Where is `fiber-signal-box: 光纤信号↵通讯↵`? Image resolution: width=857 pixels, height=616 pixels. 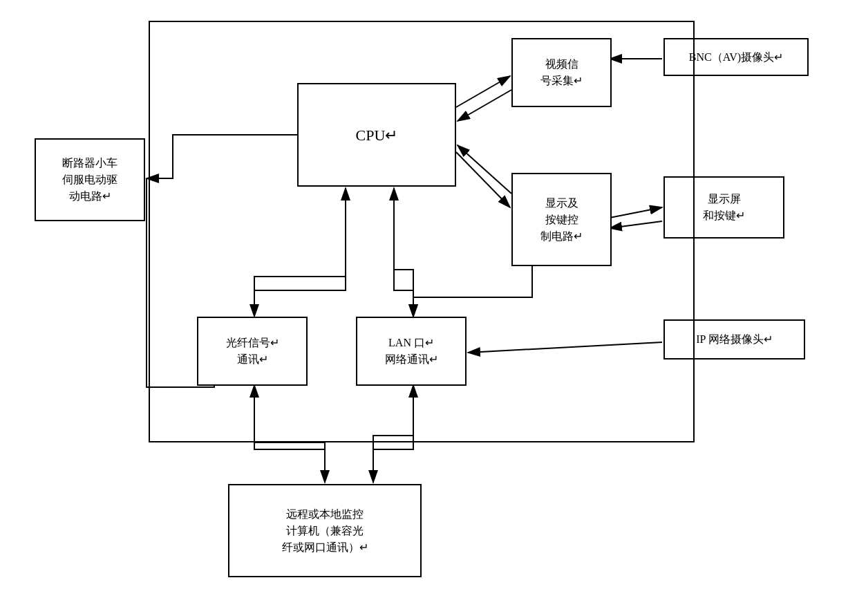 fiber-signal-box: 光纤信号↵通讯↵ is located at coordinates (252, 351).